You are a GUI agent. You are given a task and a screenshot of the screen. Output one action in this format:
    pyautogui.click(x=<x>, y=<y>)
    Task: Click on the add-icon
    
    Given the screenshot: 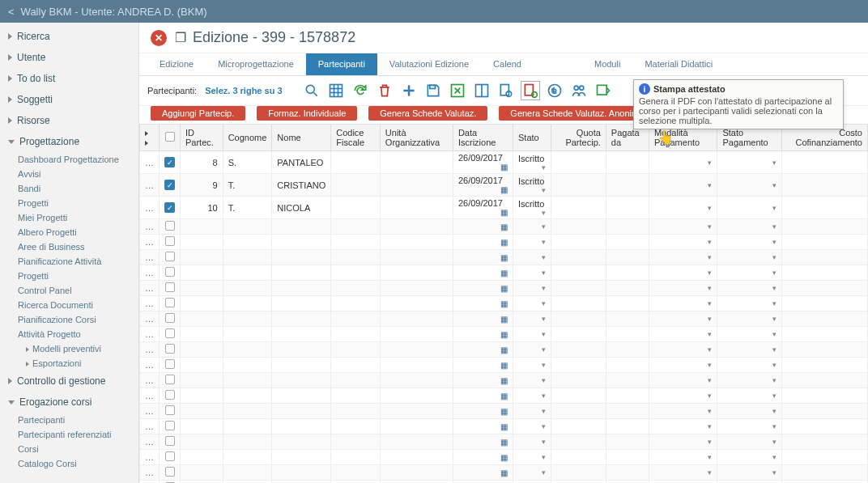 What is the action you would take?
    pyautogui.click(x=409, y=91)
    